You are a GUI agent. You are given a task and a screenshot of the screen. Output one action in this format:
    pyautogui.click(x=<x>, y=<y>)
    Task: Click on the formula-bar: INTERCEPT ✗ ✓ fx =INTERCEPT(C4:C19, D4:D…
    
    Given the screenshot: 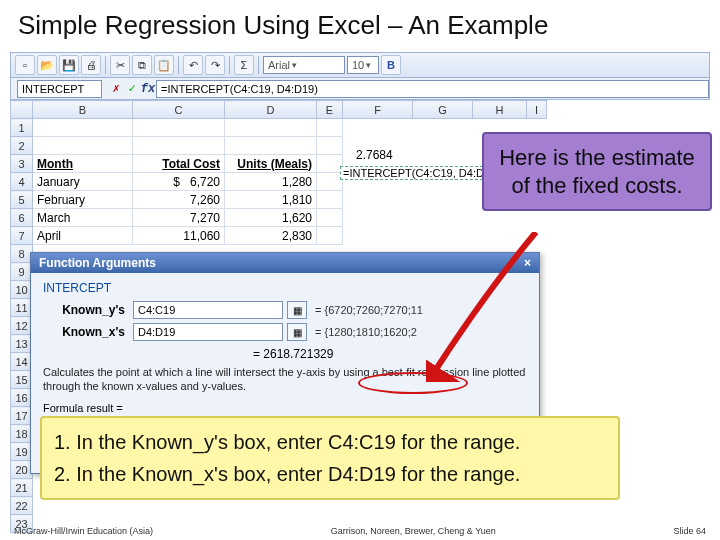 What is the action you would take?
    pyautogui.click(x=360, y=89)
    